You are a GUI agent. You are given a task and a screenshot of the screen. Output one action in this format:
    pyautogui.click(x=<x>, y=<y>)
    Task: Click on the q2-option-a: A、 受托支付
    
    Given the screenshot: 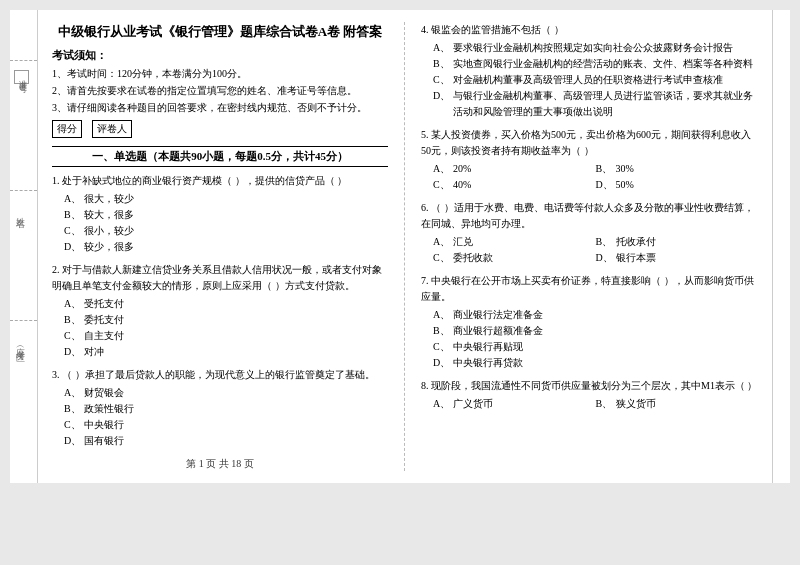 What is the action you would take?
    pyautogui.click(x=226, y=304)
    